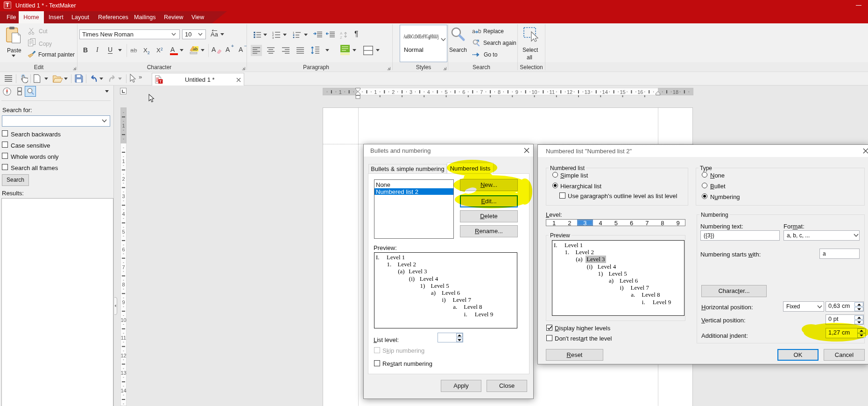 The width and height of the screenshot is (868, 406). What do you see at coordinates (161, 81) in the screenshot?
I see `svg-text: T` at bounding box center [161, 81].